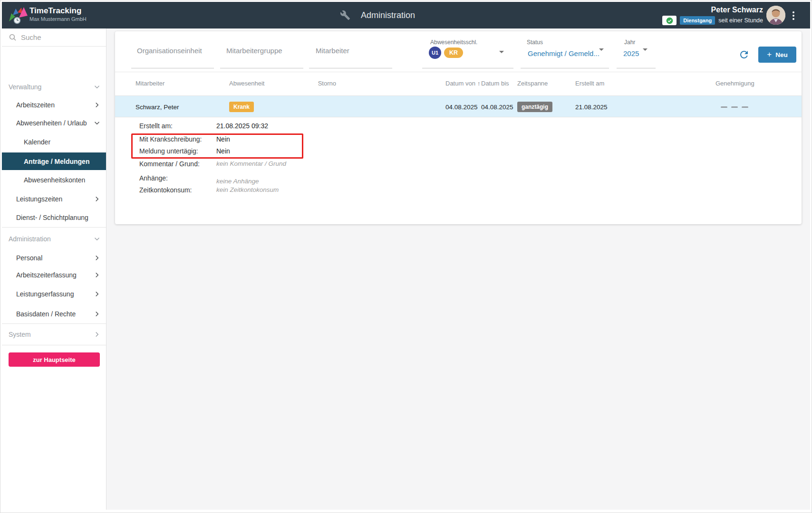  I want to click on cell-datum-bis: 04.08.2025, so click(497, 107).